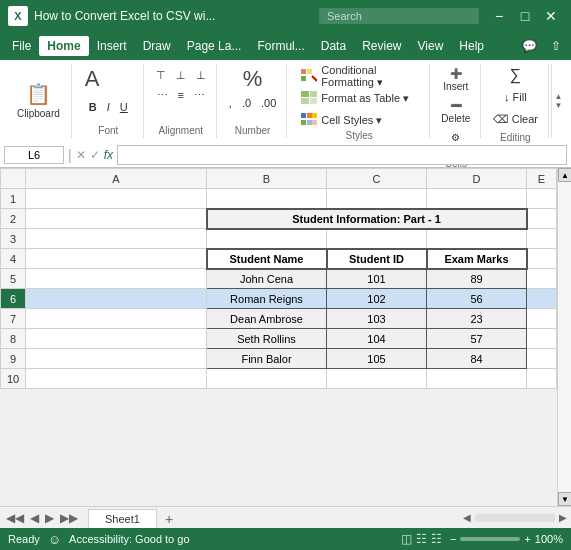 The height and width of the screenshot is (550, 571). What do you see at coordinates (399, 16) in the screenshot?
I see `title-search-input` at bounding box center [399, 16].